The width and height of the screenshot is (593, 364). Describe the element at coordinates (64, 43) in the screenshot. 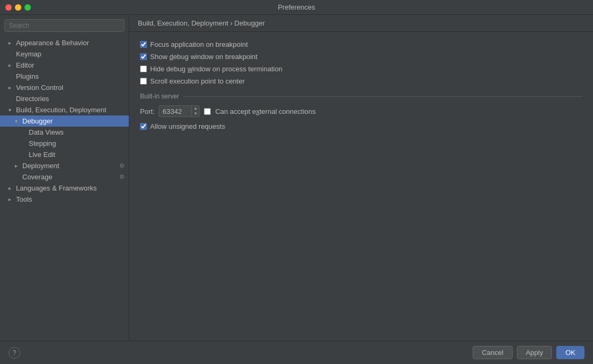

I see `sidebar-item-appearance: Appearance & Behavior` at that location.